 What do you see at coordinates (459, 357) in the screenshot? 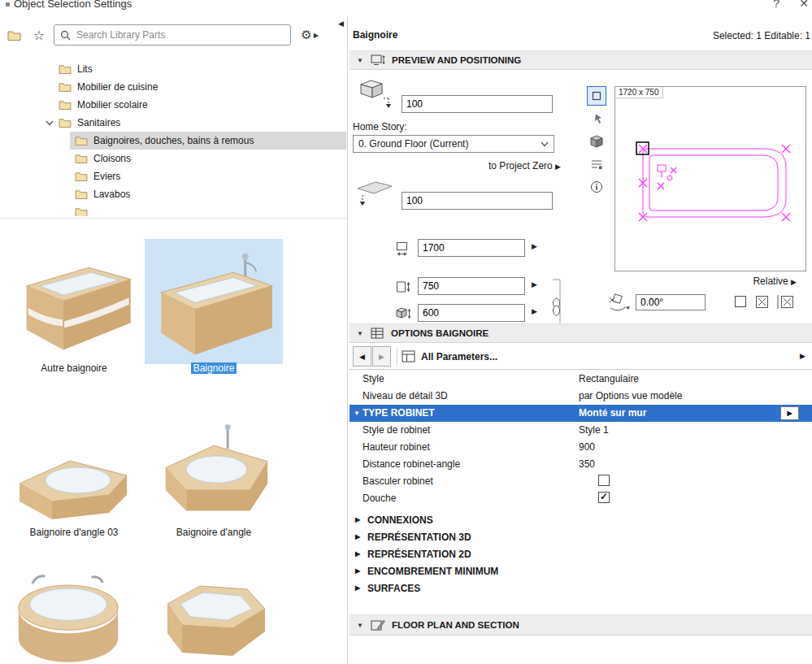
I see `all-parameters-dropdown: All Parameters...` at bounding box center [459, 357].